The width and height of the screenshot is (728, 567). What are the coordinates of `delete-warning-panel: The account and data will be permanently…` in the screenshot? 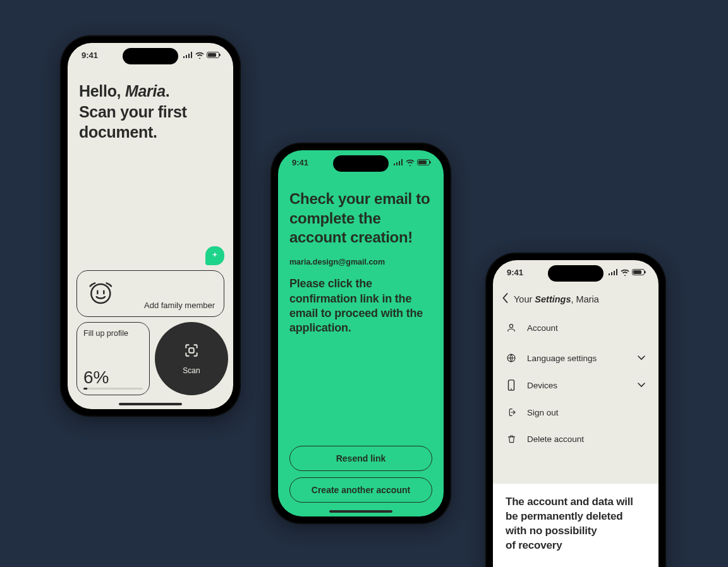 It's located at (576, 525).